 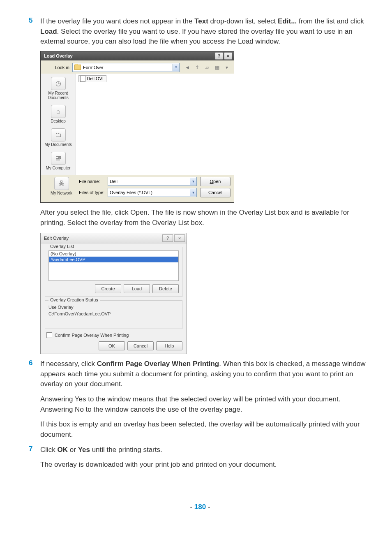 What do you see at coordinates (113, 272) in the screenshot?
I see `overlay-list-group: Overlay List (No Overlay) YaedamLee.OVP …` at bounding box center [113, 272].